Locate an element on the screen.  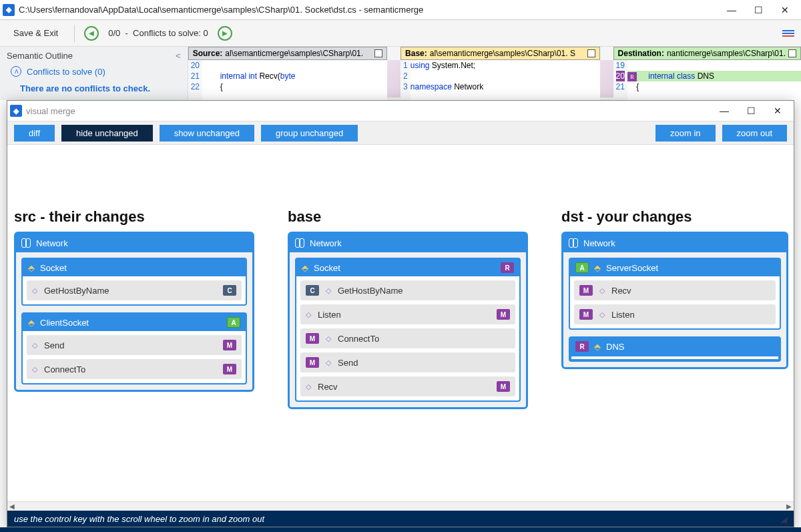
source-code: 202122 internal int Recv(byte { is located at coordinates (288, 80).